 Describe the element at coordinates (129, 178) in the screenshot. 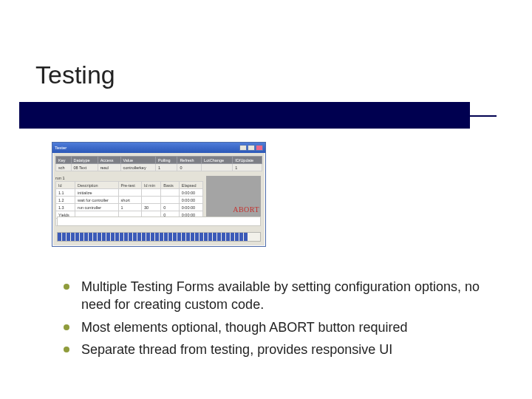

I see `run-label: run 1` at that location.